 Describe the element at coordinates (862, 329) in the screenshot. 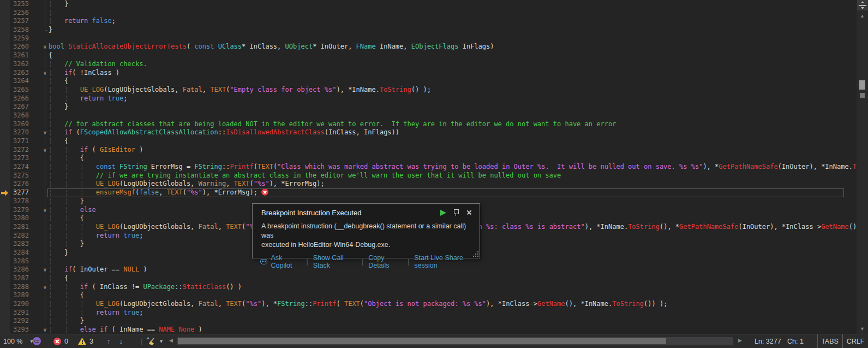

I see `scroll-down-arrow: ▼` at that location.